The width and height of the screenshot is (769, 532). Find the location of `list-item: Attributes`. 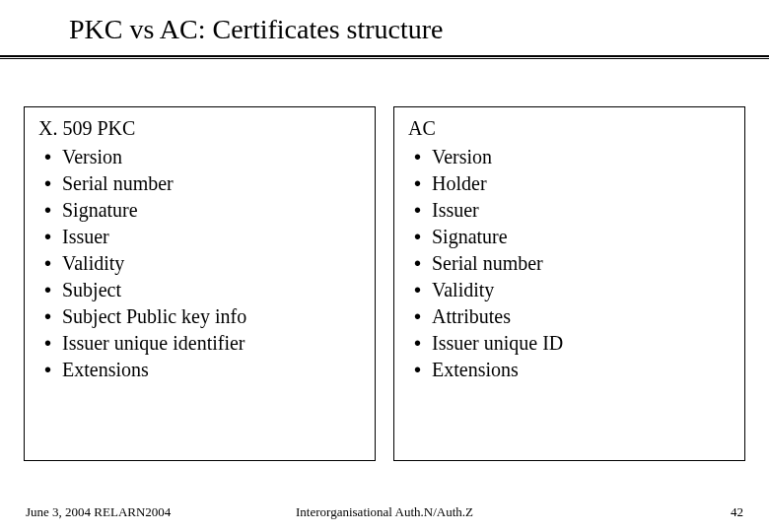

list-item: Attributes is located at coordinates (582, 317).